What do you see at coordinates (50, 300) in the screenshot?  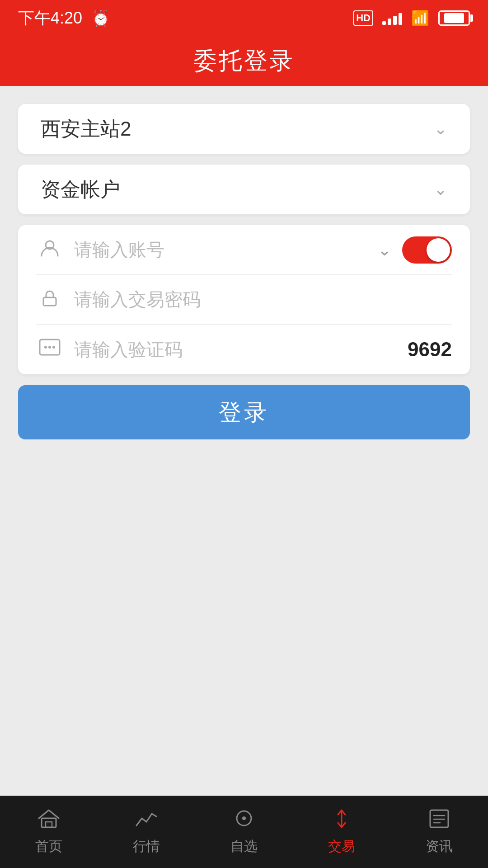 I see `lock-icon` at bounding box center [50, 300].